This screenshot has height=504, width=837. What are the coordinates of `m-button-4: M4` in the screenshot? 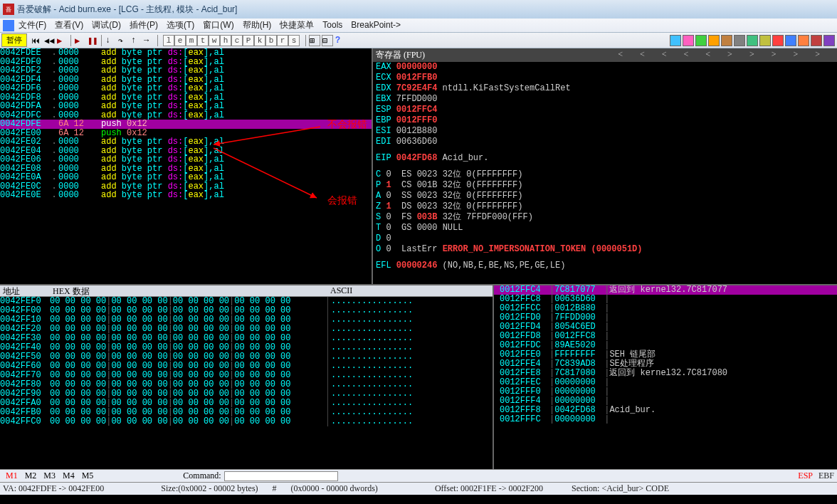 It's located at (68, 476).